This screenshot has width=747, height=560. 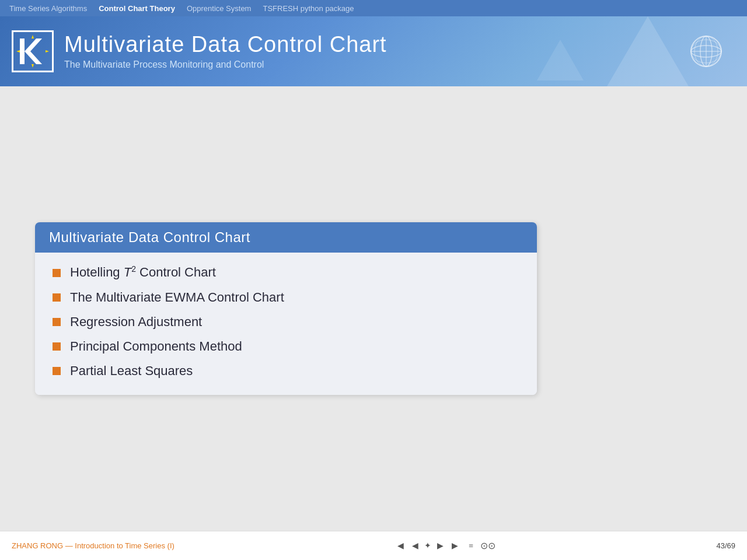 I want to click on card-header: Multivariate Data Control Chart, so click(x=286, y=237).